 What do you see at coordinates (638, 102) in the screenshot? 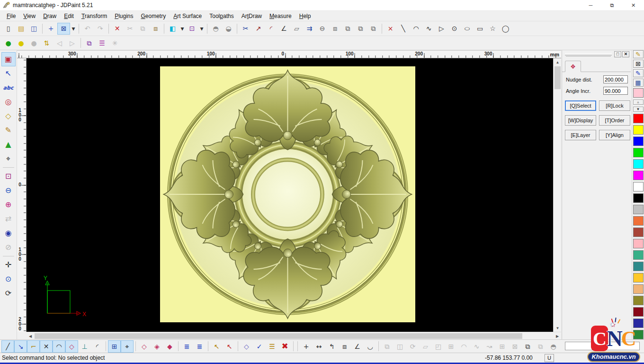
I see `palette-scroll-up-icon: ▲` at bounding box center [638, 102].